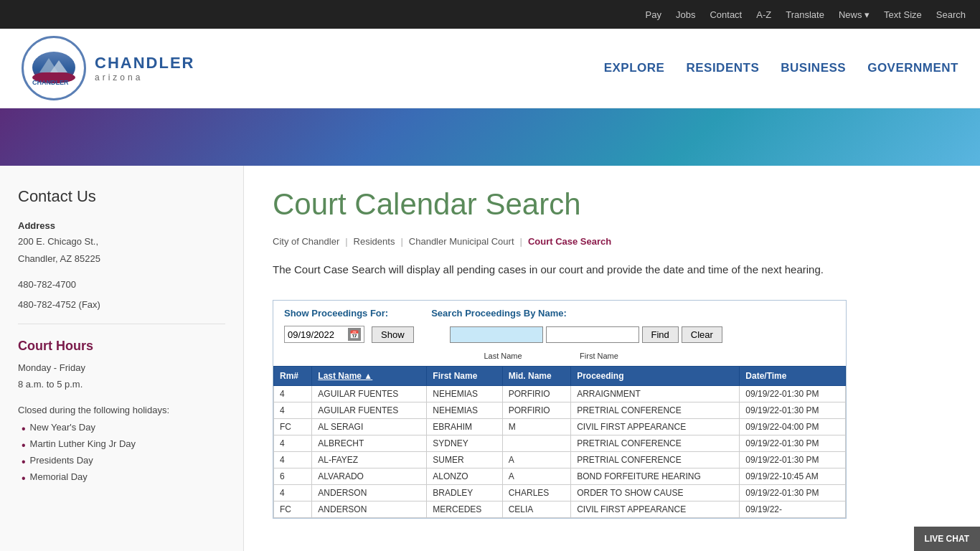  I want to click on table-cell: 09/19/22-10:45 AM, so click(793, 476).